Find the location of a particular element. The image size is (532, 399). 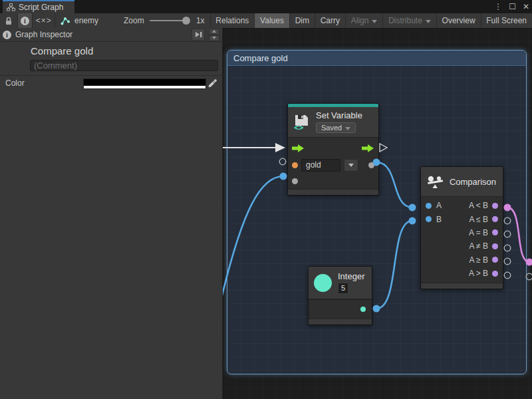

node-set-variable: <> Set Variable Saved gold is located at coordinates (333, 149).